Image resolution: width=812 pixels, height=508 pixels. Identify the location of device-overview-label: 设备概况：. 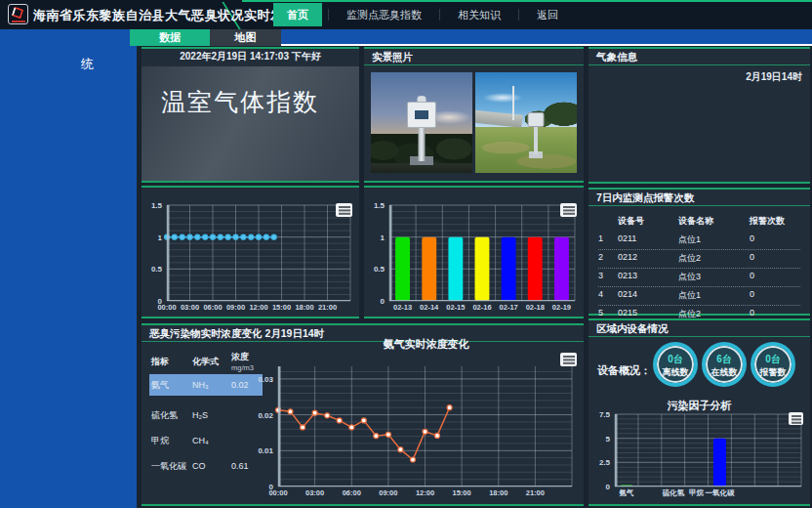
(625, 371).